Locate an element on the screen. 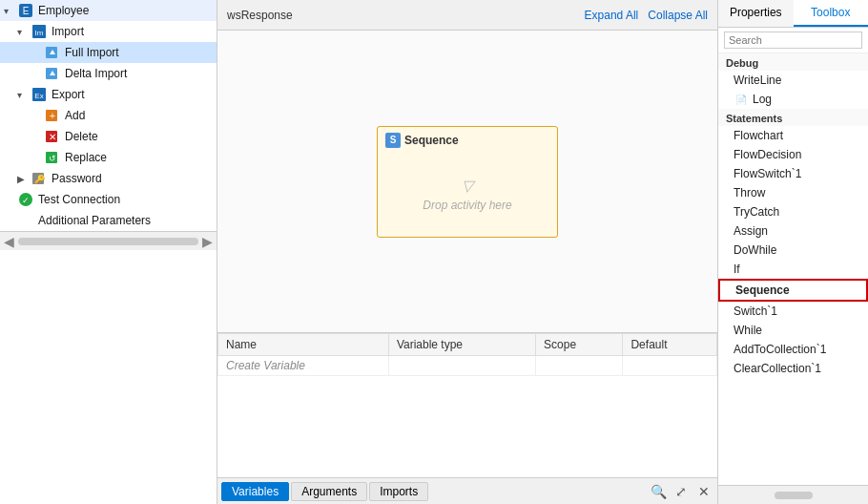  scroll-left-icon: ◀ is located at coordinates (10, 242).